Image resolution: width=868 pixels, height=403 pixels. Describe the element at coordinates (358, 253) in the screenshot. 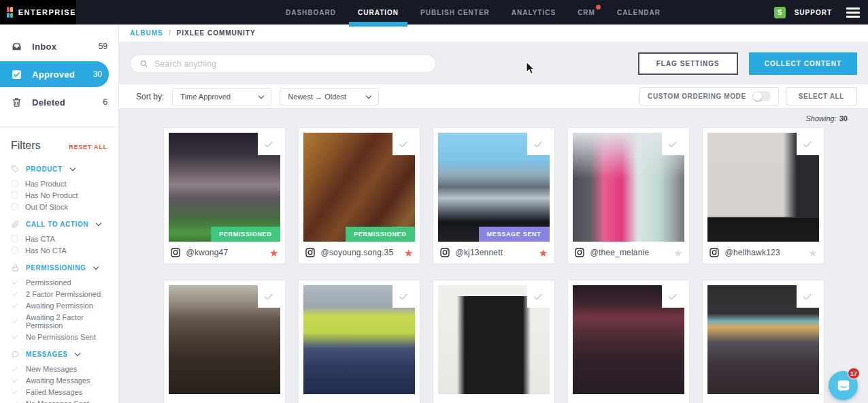

I see `card-username: @soyoung.song.35` at that location.